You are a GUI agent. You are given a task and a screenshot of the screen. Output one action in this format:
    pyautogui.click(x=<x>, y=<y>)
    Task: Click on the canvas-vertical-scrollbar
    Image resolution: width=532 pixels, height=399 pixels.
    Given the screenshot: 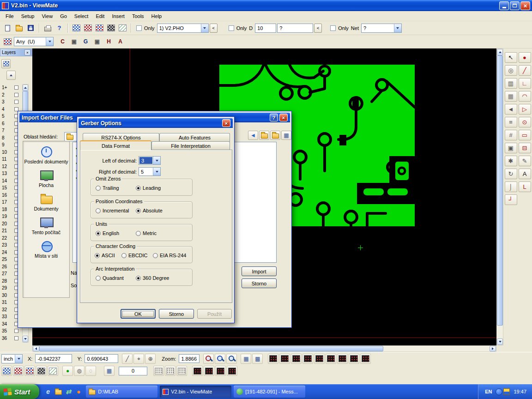 What is the action you would take?
    pyautogui.click(x=500, y=197)
    